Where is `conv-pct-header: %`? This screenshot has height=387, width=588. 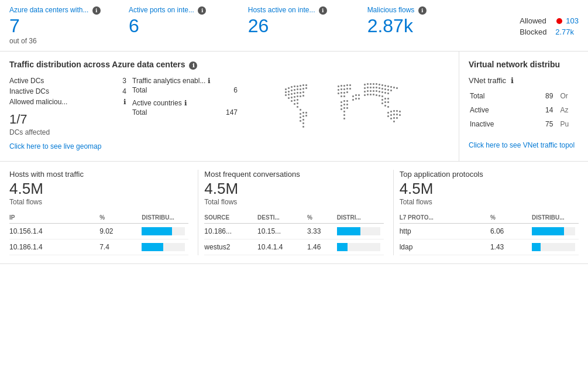
conv-pct-header: % is located at coordinates (322, 218).